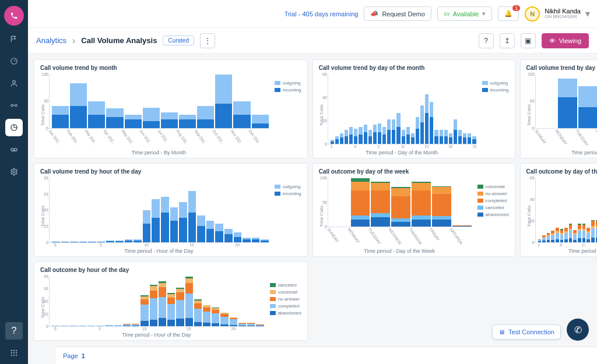  Describe the element at coordinates (465, 14) in the screenshot. I see `availability-dropdown: ▭Available▾` at that location.